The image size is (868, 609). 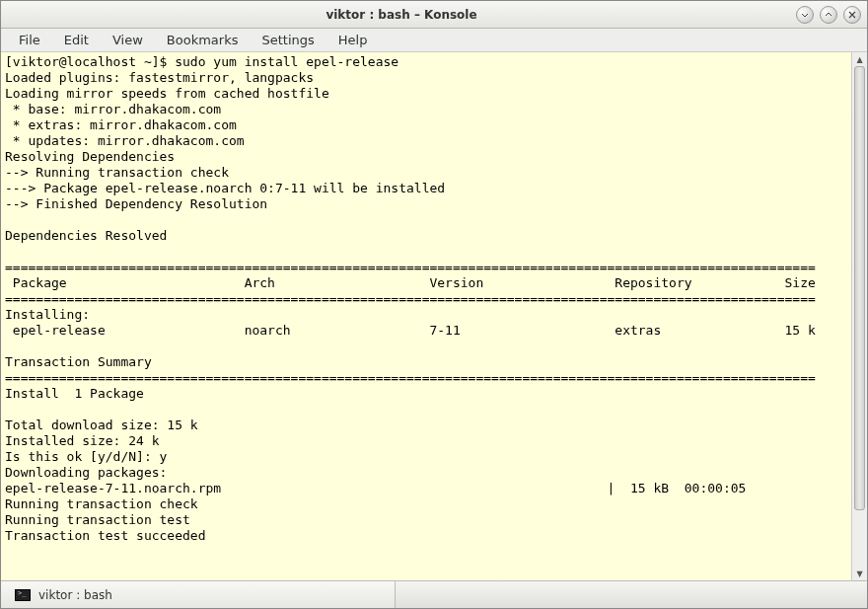 I want to click on window-controls, so click(x=829, y=15).